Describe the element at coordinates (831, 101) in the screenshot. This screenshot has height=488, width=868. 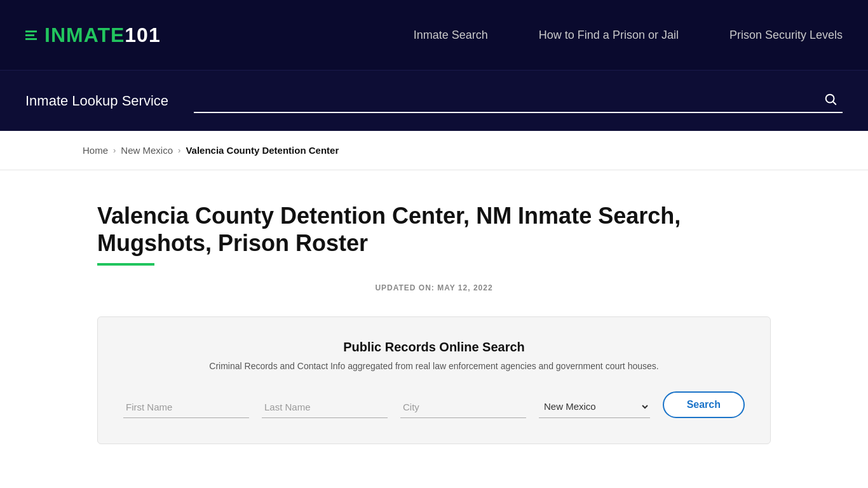
I see `search-icon-button` at that location.